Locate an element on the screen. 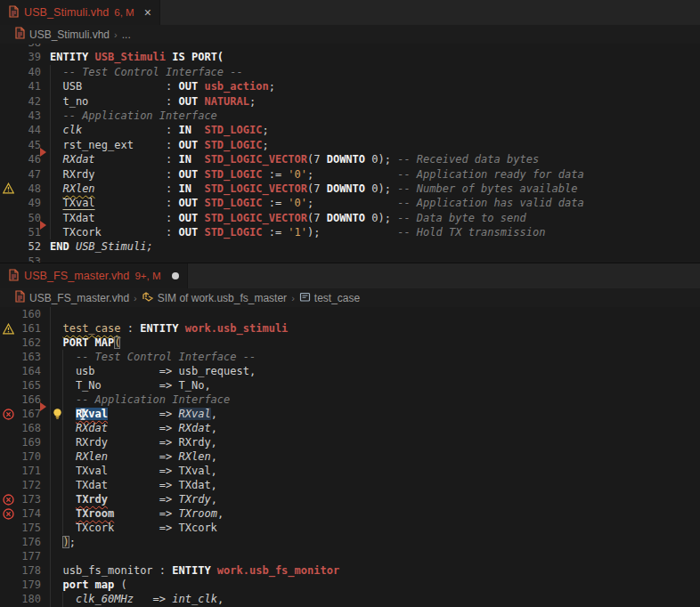 The height and width of the screenshot is (607, 700). chevron-right-icon: › is located at coordinates (293, 298).